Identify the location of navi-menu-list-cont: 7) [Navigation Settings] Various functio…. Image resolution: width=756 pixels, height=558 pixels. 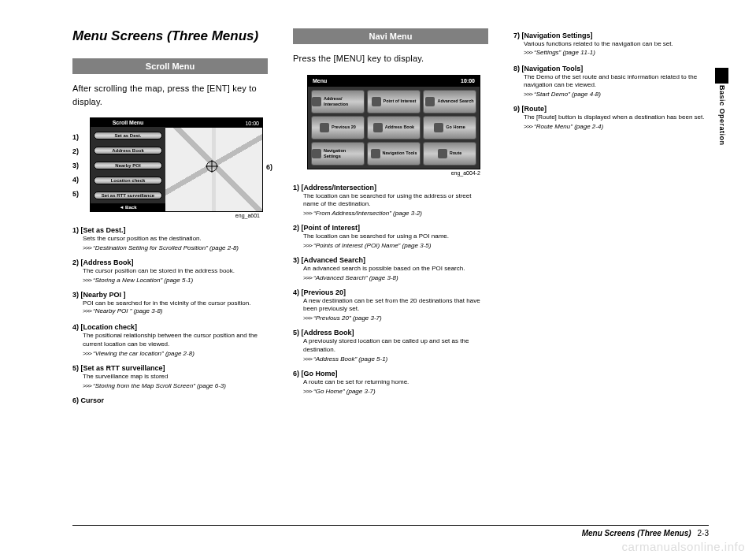
(611, 80).